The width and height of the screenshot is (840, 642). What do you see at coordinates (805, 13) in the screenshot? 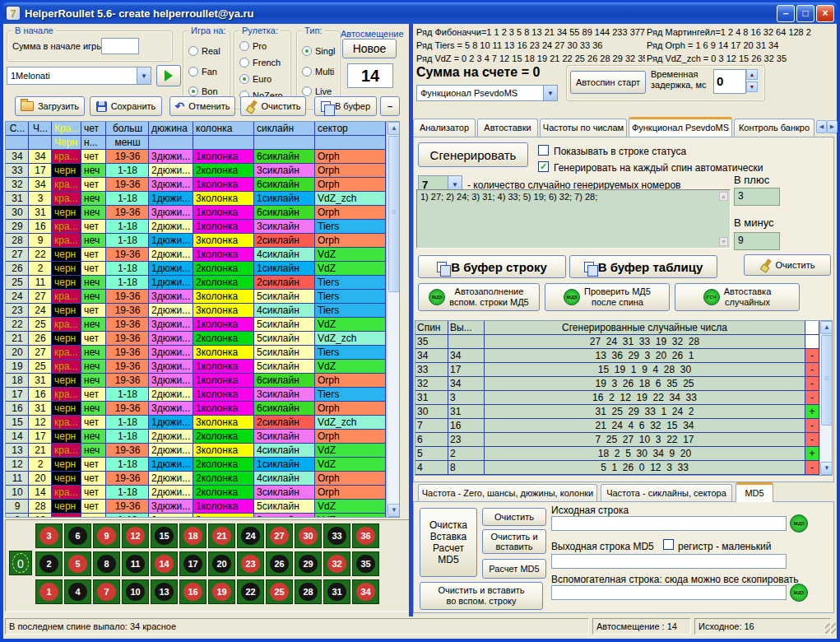
I see `maximize-button: □` at bounding box center [805, 13].